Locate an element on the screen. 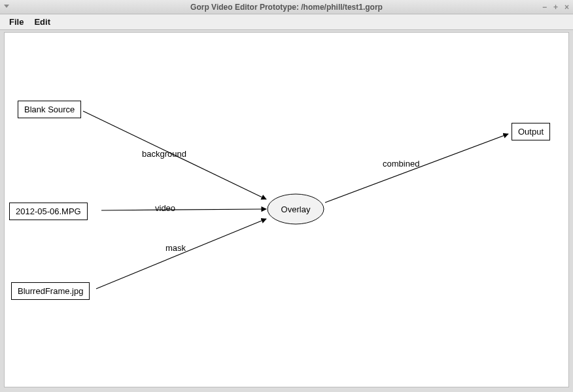  edge-mask is located at coordinates (181, 253).